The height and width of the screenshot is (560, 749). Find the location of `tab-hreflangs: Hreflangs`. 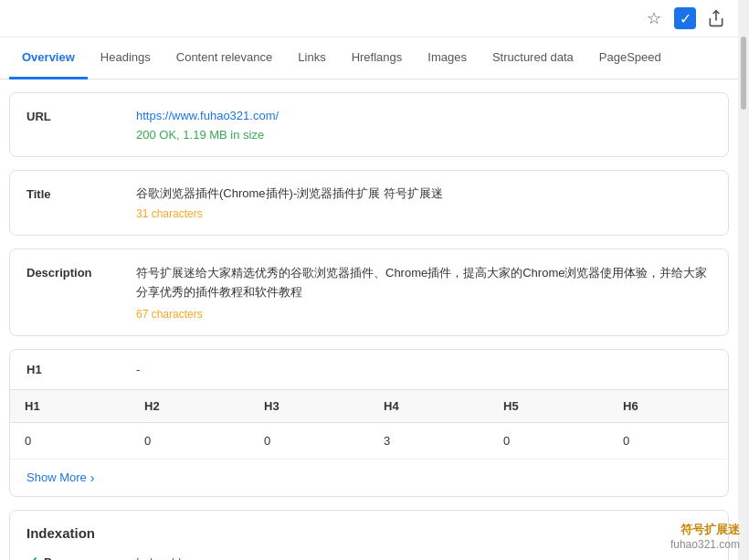

tab-hreflangs: Hreflangs is located at coordinates (377, 58).